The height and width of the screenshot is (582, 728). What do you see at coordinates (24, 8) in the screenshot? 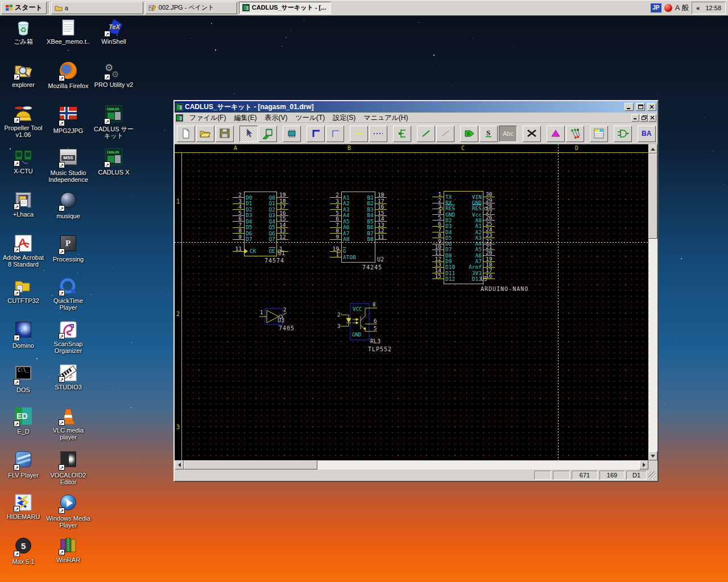
I see `start-button: スタート` at bounding box center [24, 8].